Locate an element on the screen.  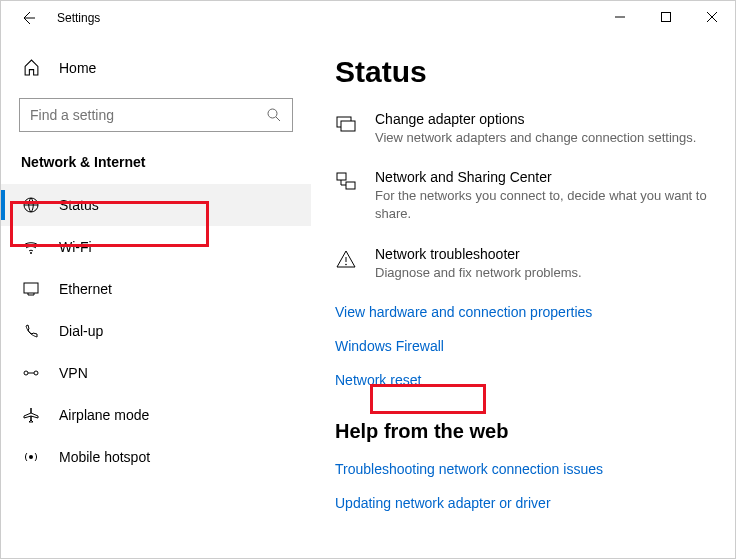
sidebar-item-airplane: Airplane mode is located at coordinates (156, 415).